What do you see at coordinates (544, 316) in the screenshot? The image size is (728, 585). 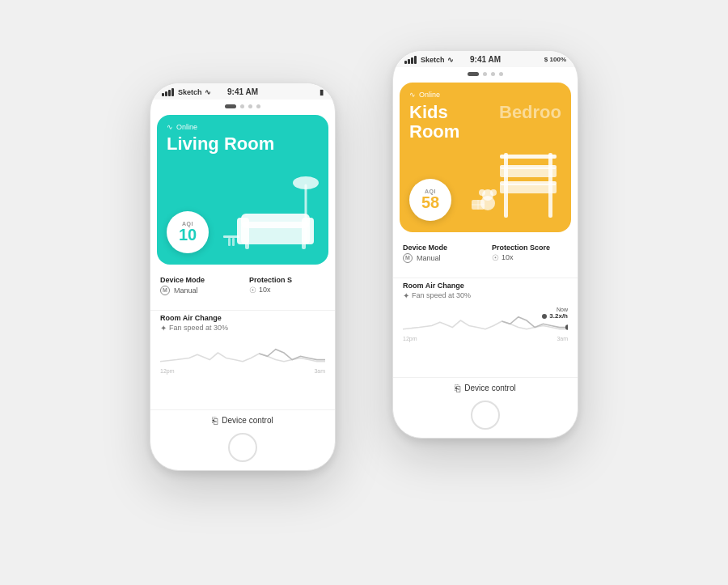 I see `now-dot` at bounding box center [544, 316].